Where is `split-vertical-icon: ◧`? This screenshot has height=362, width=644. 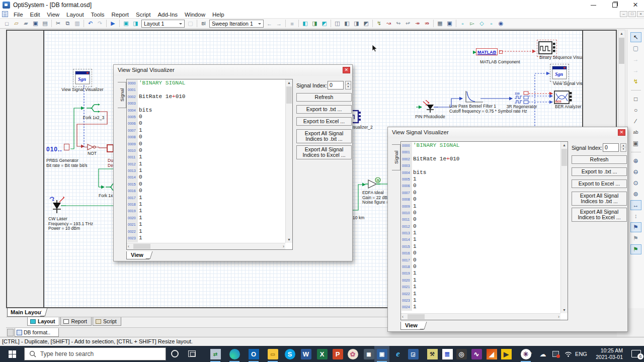 split-vertical-icon: ◧ is located at coordinates (347, 23).